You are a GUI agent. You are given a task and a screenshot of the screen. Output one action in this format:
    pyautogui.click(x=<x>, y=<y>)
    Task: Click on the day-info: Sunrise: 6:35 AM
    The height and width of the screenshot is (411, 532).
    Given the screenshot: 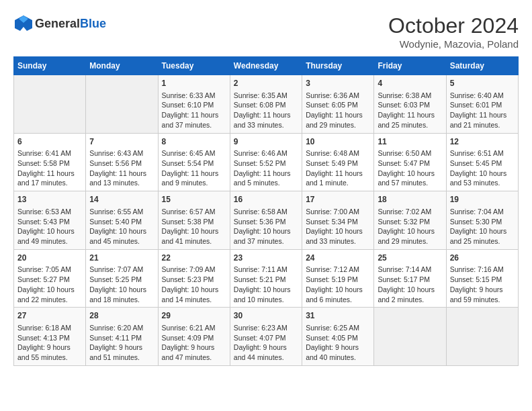 What is the action you would take?
    pyautogui.click(x=266, y=95)
    